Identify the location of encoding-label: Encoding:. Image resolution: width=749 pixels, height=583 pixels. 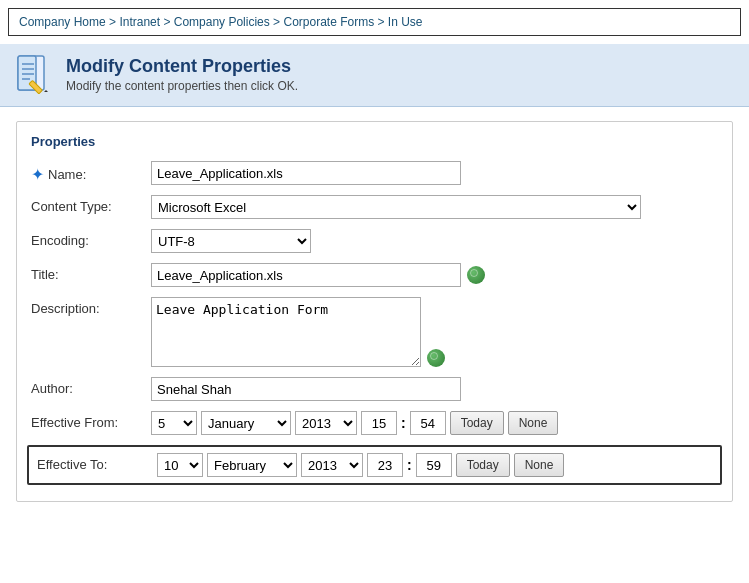
(91, 238).